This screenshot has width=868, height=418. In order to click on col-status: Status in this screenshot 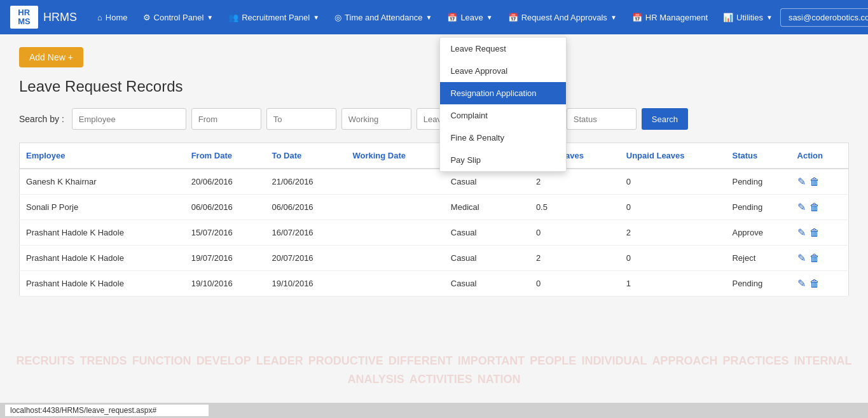, I will do `click(758, 157)`.